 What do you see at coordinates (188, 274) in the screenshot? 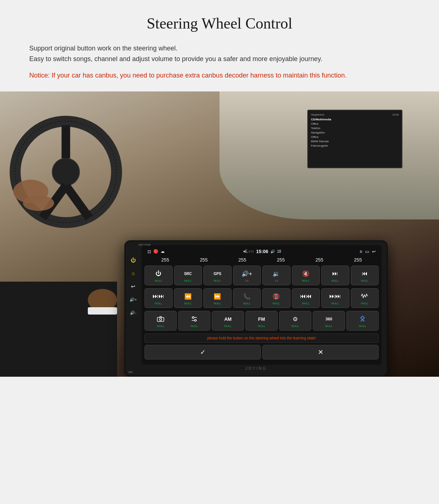
I see `src-icon: SRC` at bounding box center [188, 274].